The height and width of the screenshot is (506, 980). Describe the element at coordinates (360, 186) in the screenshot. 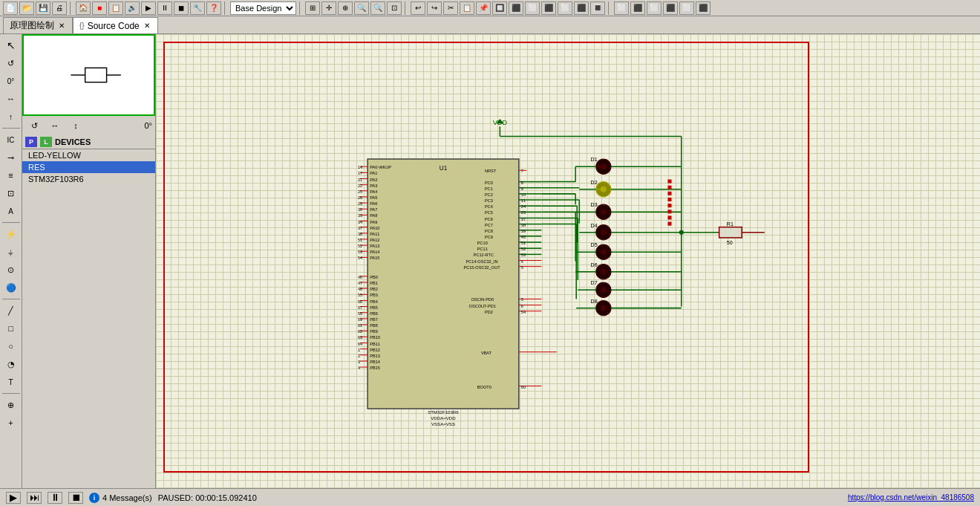

I see `svg-text: 22` at that location.